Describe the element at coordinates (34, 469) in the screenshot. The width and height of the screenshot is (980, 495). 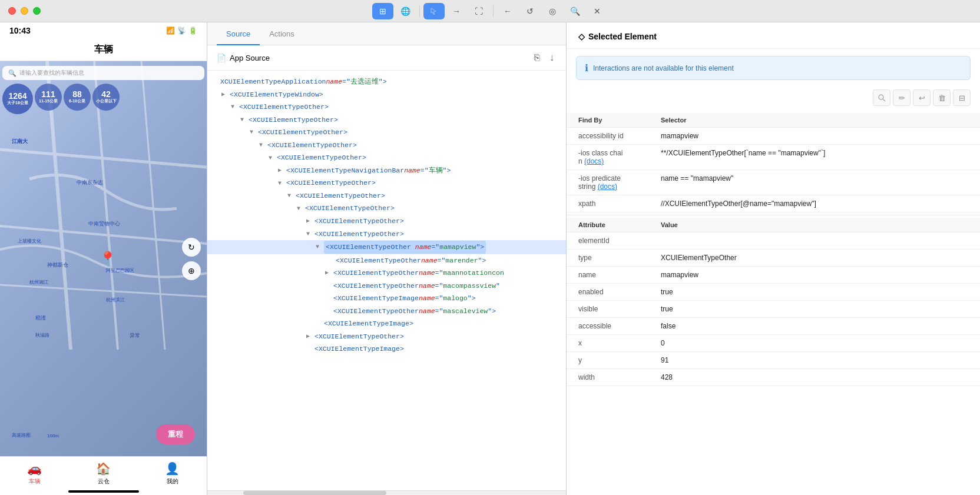
I see `vehicles-icon: 🚗` at that location.